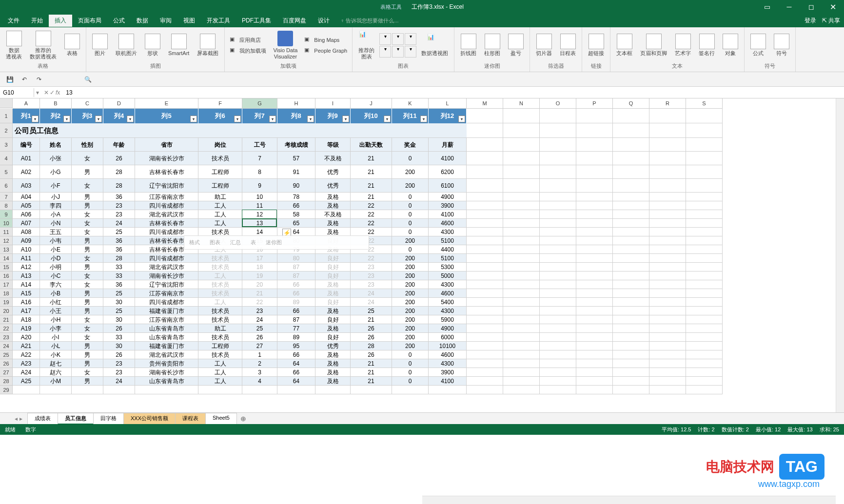 The width and height of the screenshot is (844, 504). I want to click on row-header: 19, so click(6, 302).